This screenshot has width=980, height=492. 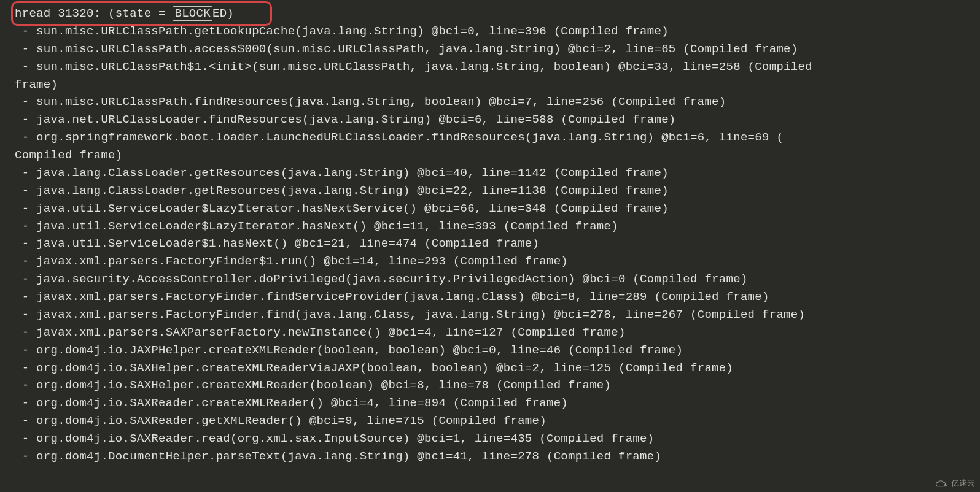 What do you see at coordinates (955, 483) in the screenshot?
I see `watermark: 亿速云` at bounding box center [955, 483].